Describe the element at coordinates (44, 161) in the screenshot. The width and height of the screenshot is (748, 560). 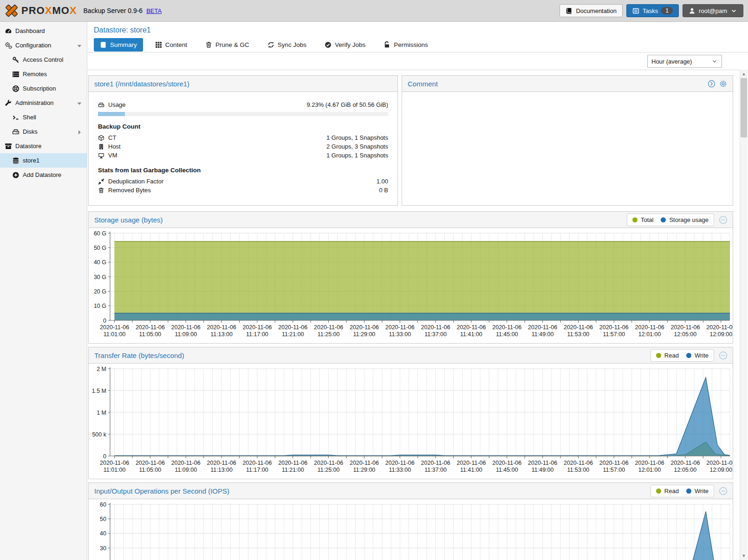
I see `sidebar-item-store1: store1` at that location.